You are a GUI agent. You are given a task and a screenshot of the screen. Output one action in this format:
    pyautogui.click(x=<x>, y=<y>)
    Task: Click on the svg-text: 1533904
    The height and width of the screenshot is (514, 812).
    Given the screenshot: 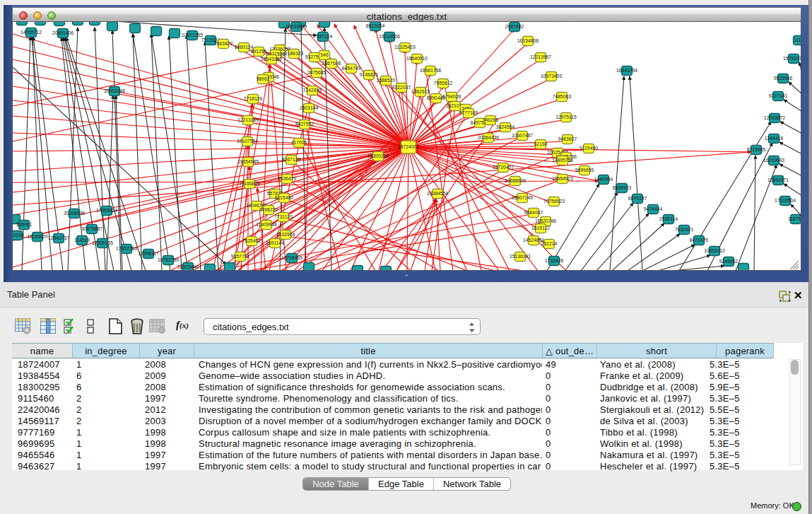 What is the action you would take?
    pyautogui.click(x=286, y=235)
    